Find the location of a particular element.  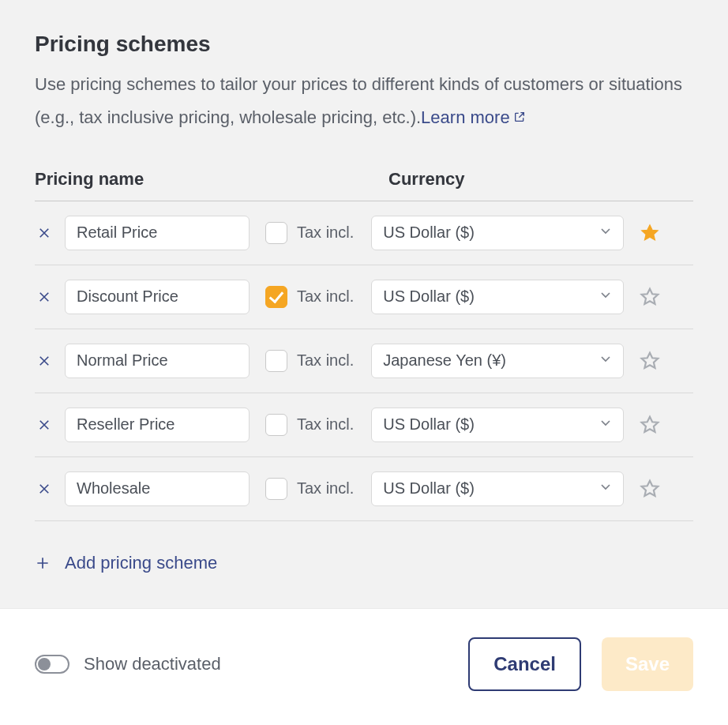

save-button: Save is located at coordinates (647, 664).